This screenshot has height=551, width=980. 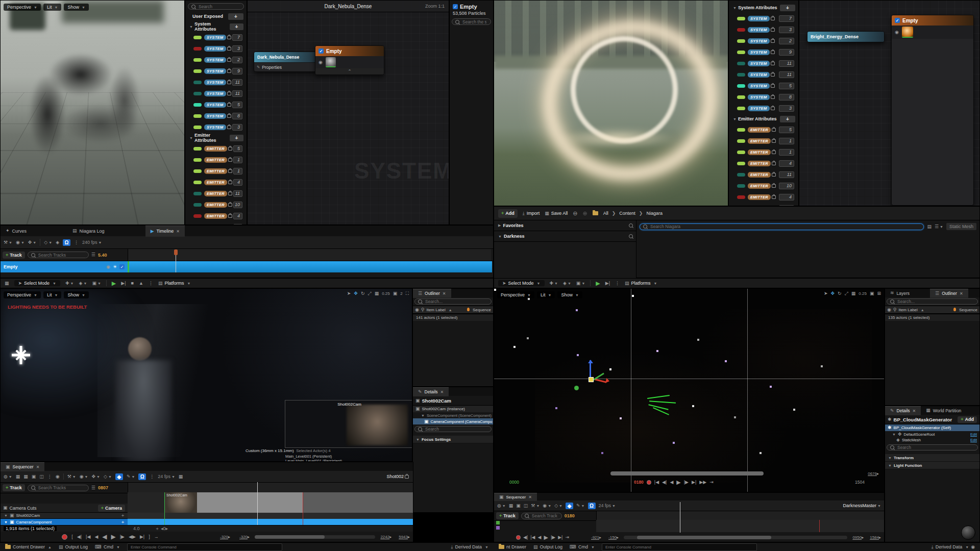 I want to click on system-node-bright-energy: Bright_Energy_Dense, so click(x=846, y=37).